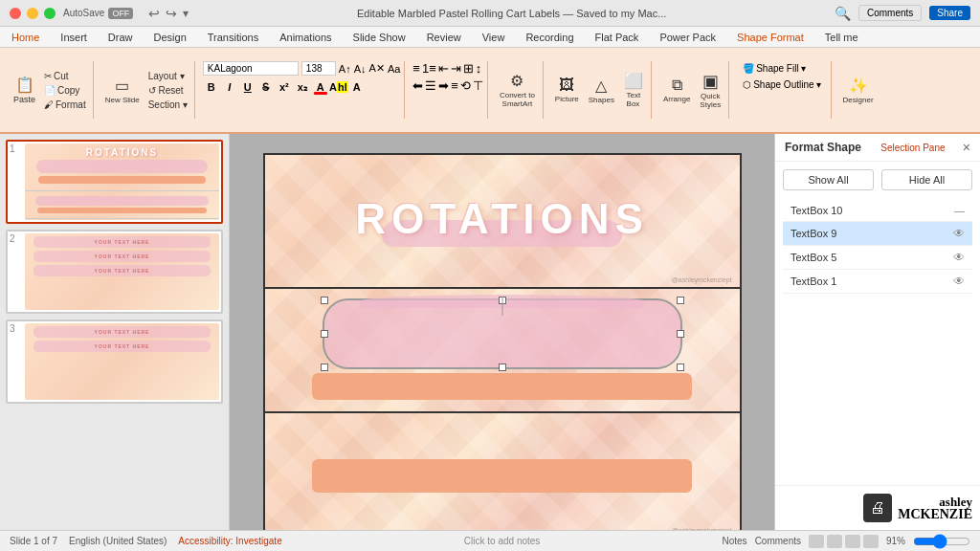 Image resolution: width=980 pixels, height=551 pixels. What do you see at coordinates (842, 13) in the screenshot?
I see `search-icon: 🔍` at bounding box center [842, 13].